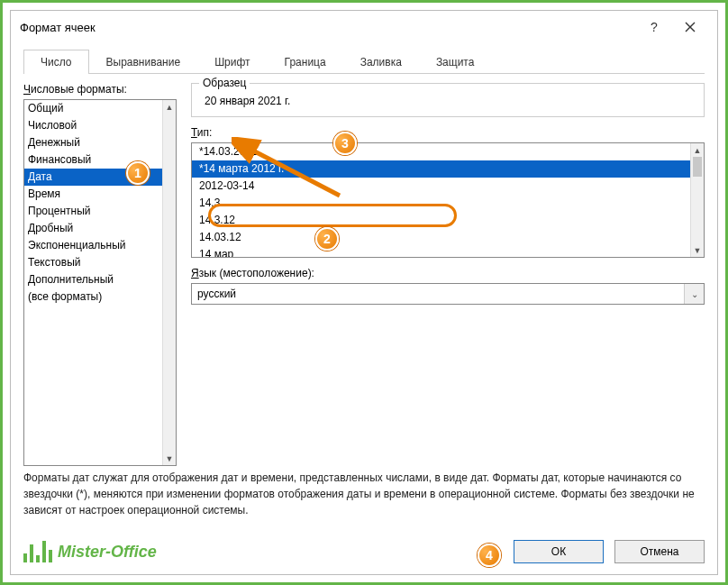 The width and height of the screenshot is (728, 585). I want to click on category-item: Общий, so click(94, 108).